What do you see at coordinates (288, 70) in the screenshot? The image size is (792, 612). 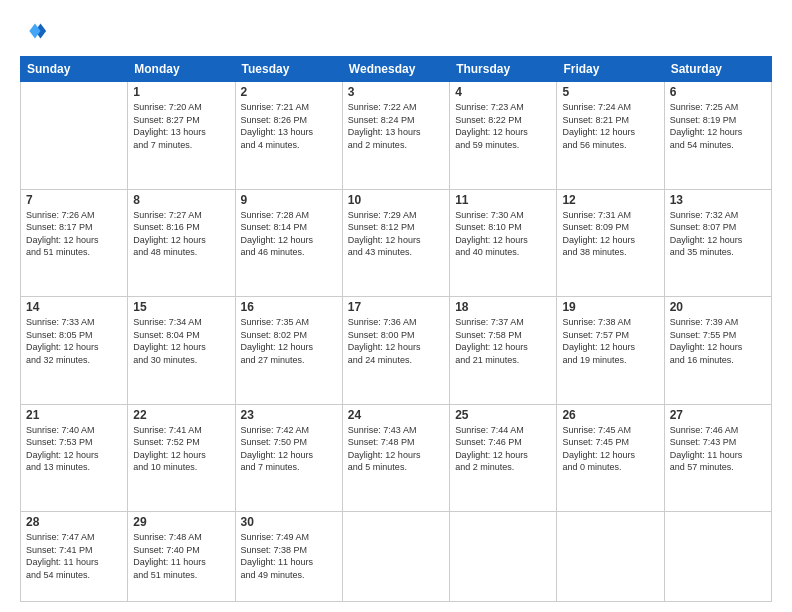 I see `calendar-day-header: Tuesday` at bounding box center [288, 70].